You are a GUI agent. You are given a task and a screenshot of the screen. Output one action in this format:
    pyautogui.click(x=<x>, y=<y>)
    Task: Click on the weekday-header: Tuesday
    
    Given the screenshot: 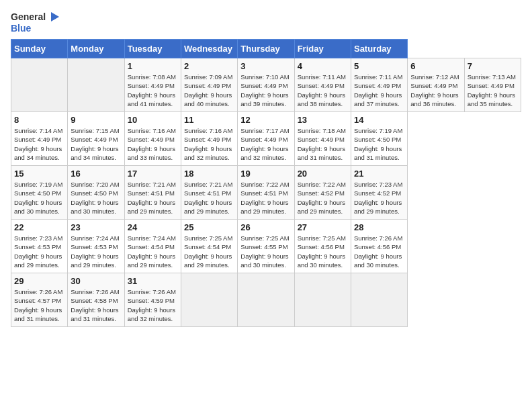 What is the action you would take?
    pyautogui.click(x=152, y=49)
    